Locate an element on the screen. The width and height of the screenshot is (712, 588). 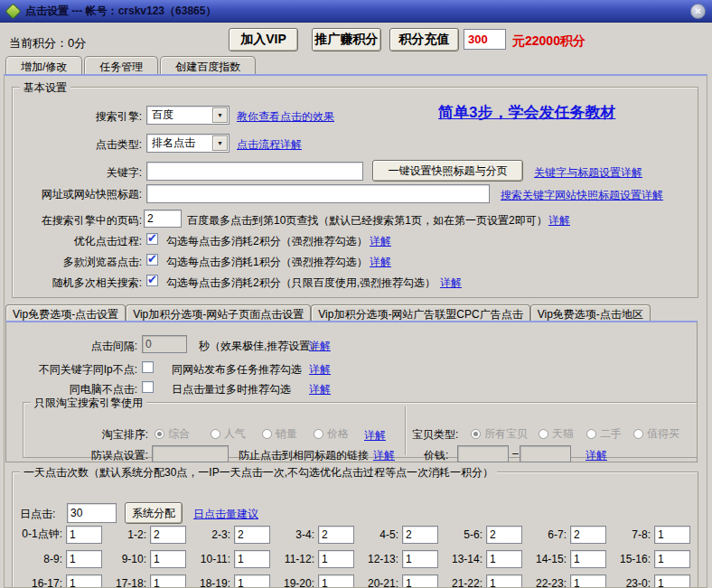
recharge-rate-note: 元22000积分 is located at coordinates (549, 42).